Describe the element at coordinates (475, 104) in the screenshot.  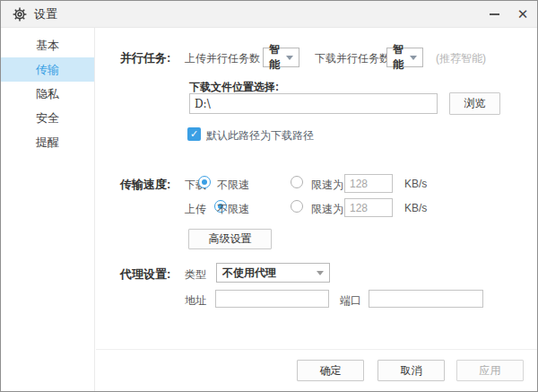
I see `browse-button: 浏览` at that location.